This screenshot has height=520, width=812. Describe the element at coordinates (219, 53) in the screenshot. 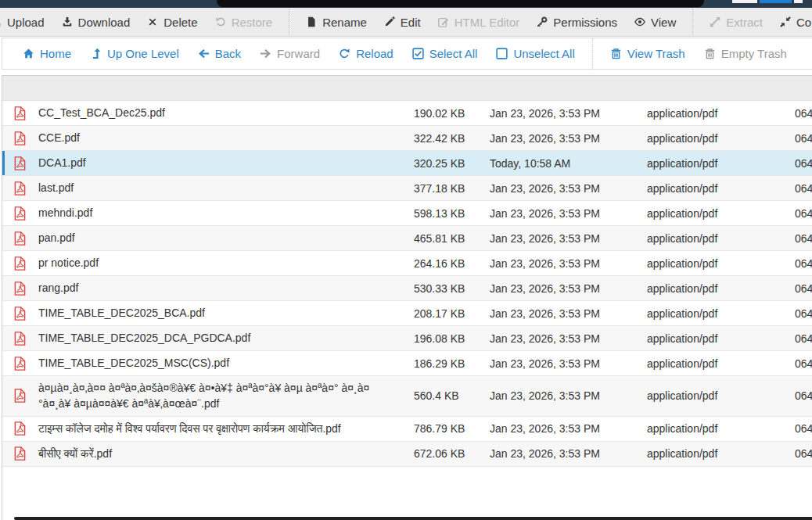

I see `toolbar-button: Back` at that location.